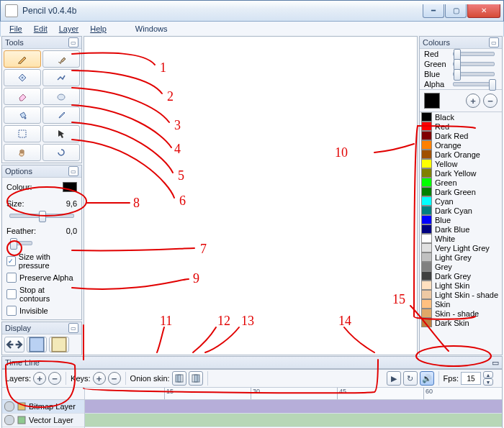  I want to click on palette-item: White, so click(461, 239).